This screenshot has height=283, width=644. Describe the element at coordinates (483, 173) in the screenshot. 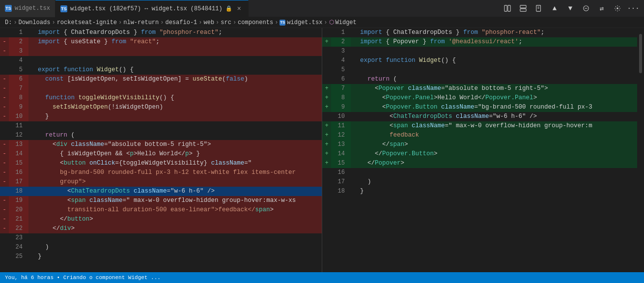

I see `line-16-right: 16` at that location.